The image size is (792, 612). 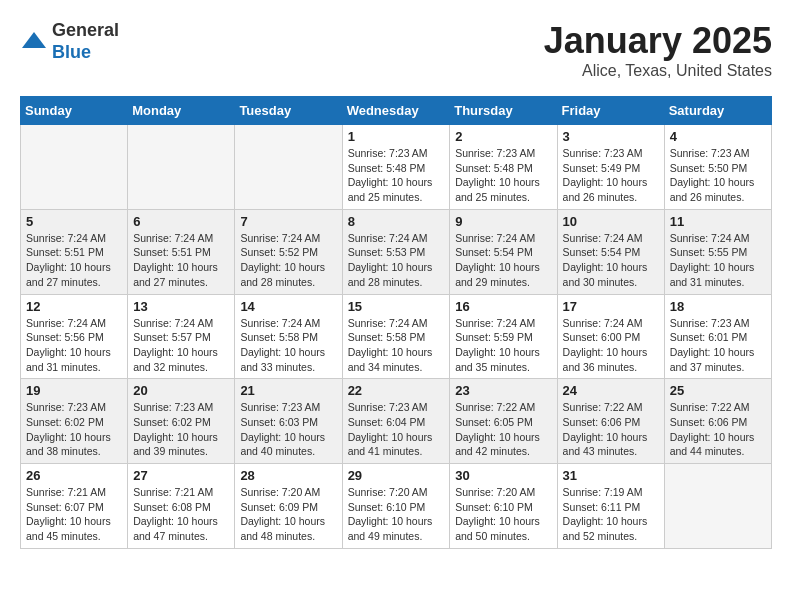 What do you see at coordinates (611, 306) in the screenshot?
I see `day-number: 17` at bounding box center [611, 306].